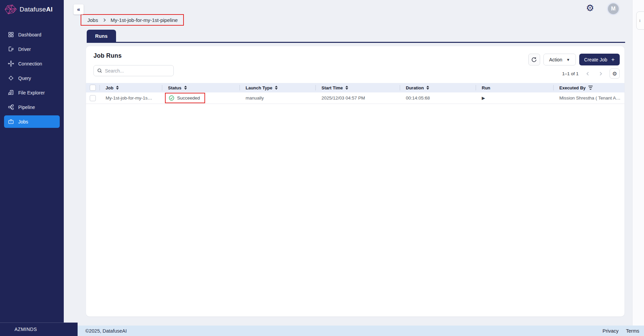  I want to click on privacy-link: Privacy, so click(611, 331).